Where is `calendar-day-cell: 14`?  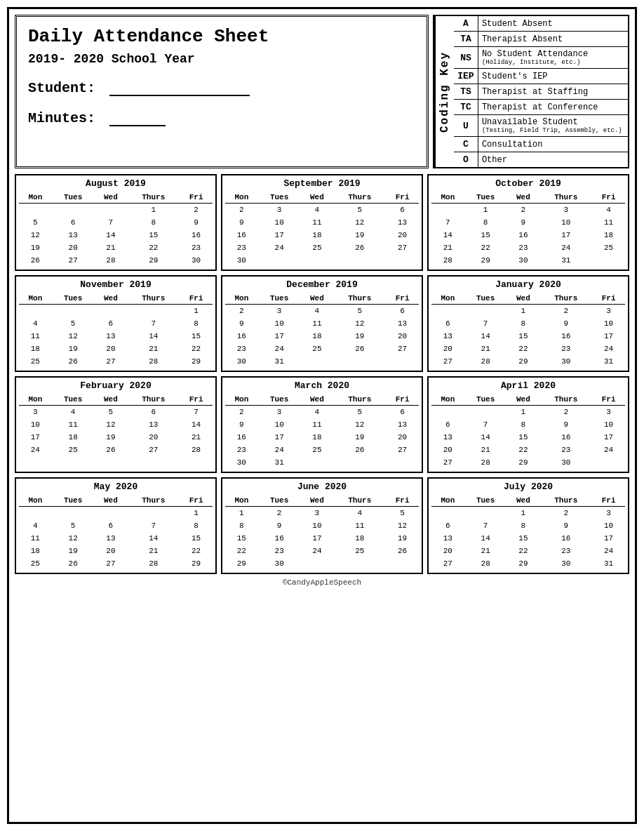 calendar-day-cell: 14 is located at coordinates (485, 437).